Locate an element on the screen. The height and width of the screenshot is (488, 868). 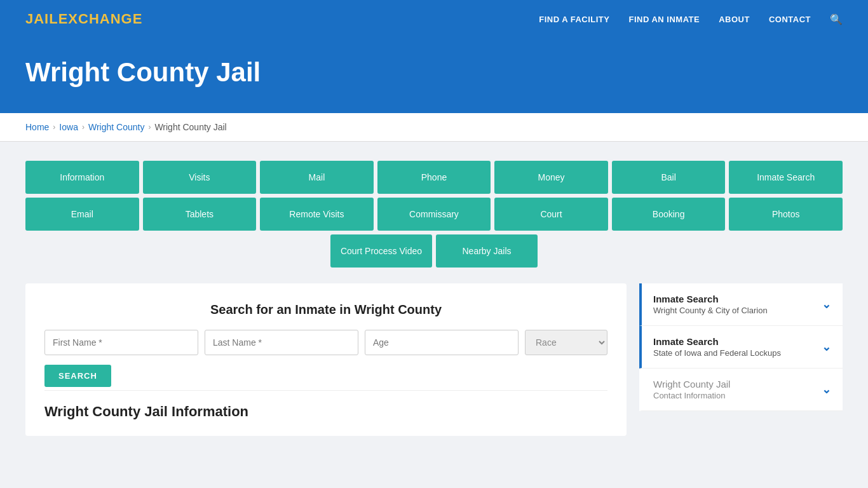
tab-email: Email is located at coordinates (83, 214).